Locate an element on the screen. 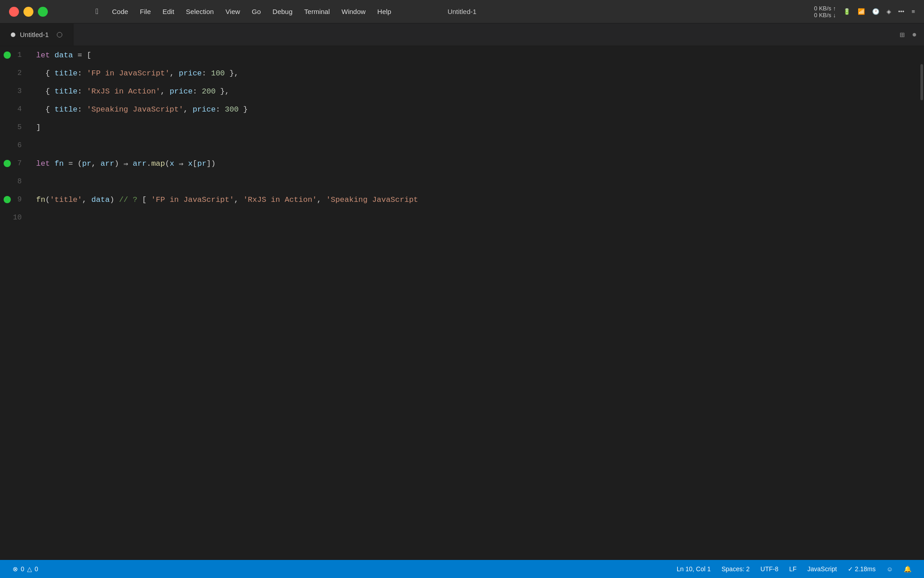 This screenshot has height=578, width=924. line-6-gutter: 6 is located at coordinates (14, 145).